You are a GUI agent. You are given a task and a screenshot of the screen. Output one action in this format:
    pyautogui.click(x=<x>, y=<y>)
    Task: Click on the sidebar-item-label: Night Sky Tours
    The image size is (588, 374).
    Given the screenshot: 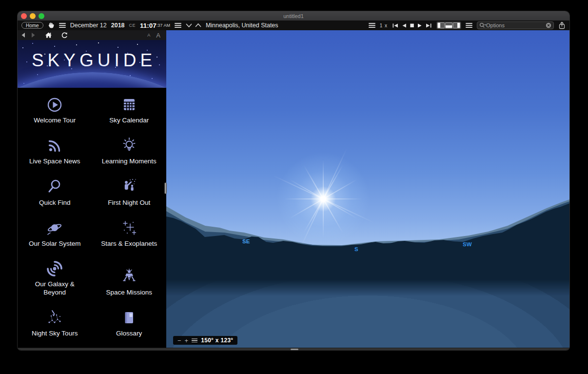 What is the action you would take?
    pyautogui.click(x=55, y=334)
    